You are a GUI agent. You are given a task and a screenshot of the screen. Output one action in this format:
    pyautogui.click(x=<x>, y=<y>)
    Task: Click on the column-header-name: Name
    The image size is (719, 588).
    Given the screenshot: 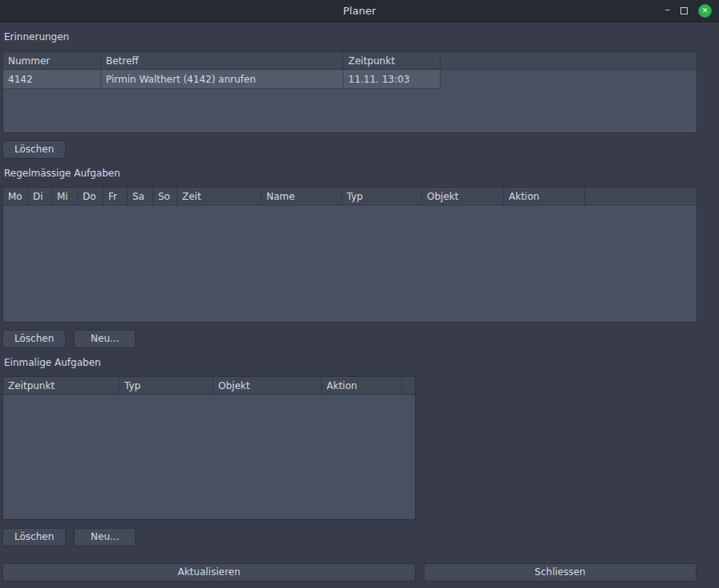 What is the action you would take?
    pyautogui.click(x=302, y=196)
    